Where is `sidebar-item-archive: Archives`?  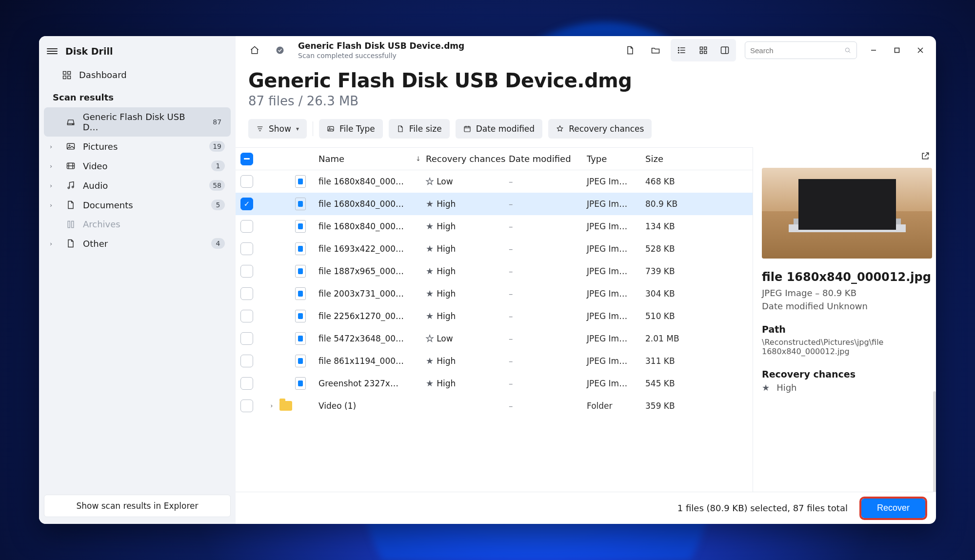 sidebar-item-archive: Archives is located at coordinates (138, 224).